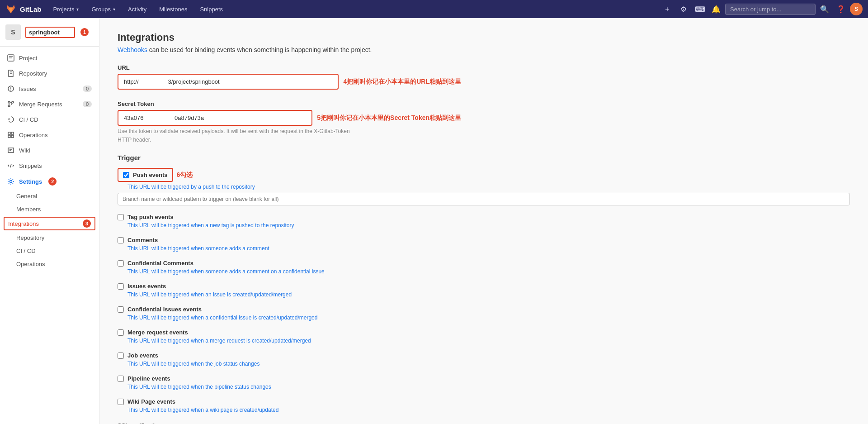 Image resolution: width=868 pixels, height=424 pixels. Describe the element at coordinates (841, 9) in the screenshot. I see `help-icon-btn: ❓` at that location.